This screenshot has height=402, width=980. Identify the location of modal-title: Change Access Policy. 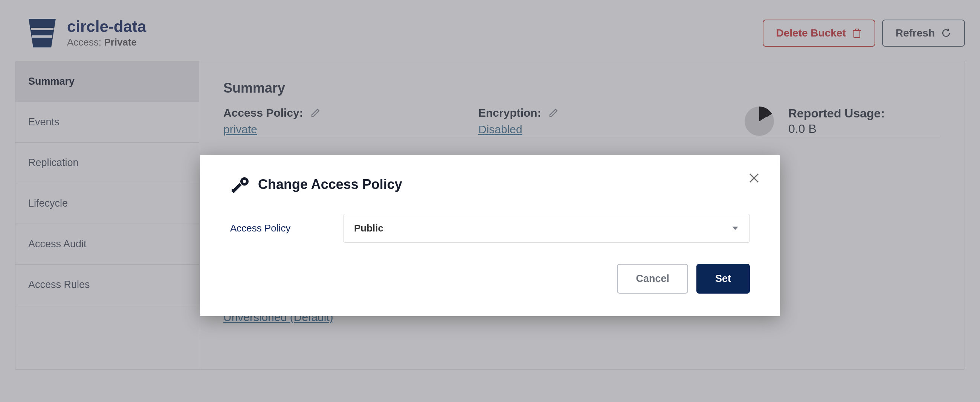
(330, 184).